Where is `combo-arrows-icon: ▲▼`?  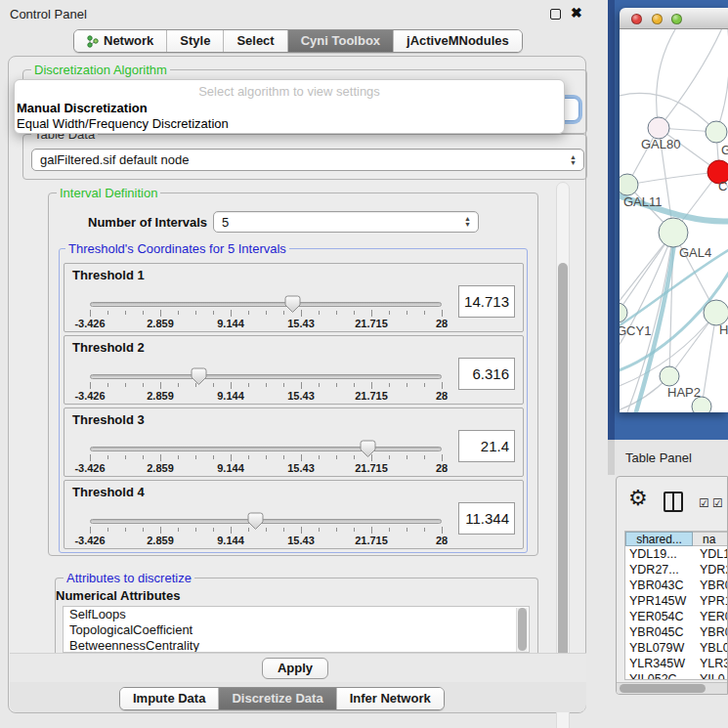 combo-arrows-icon: ▲▼ is located at coordinates (573, 160).